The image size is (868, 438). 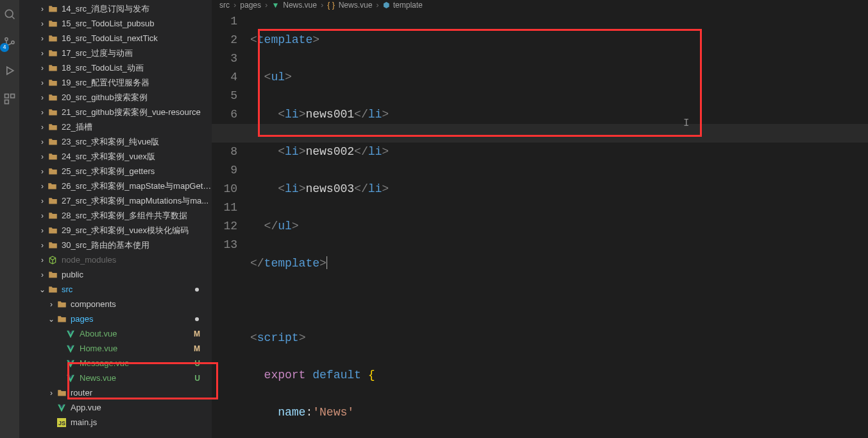 What do you see at coordinates (99, 334) in the screenshot?
I see `tree-label: About.vue` at bounding box center [99, 334].